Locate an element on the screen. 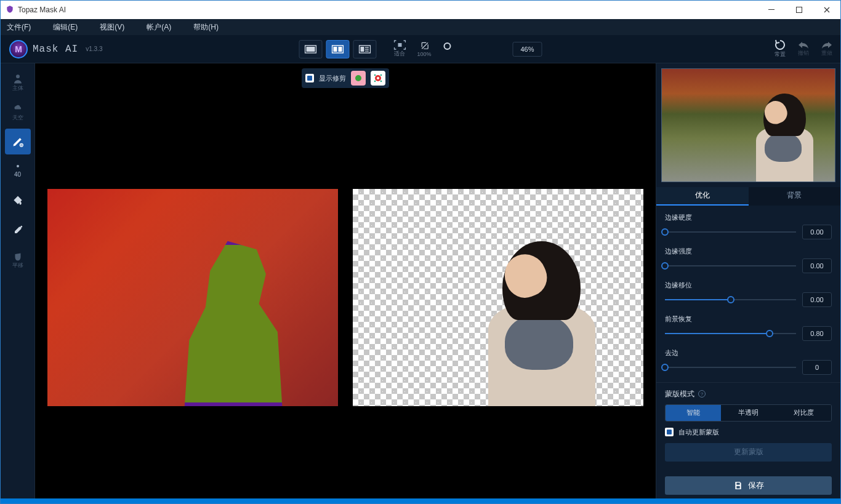 Image resolution: width=841 pixels, height=504 pixels. app-name: Mask AI is located at coordinates (55, 49).